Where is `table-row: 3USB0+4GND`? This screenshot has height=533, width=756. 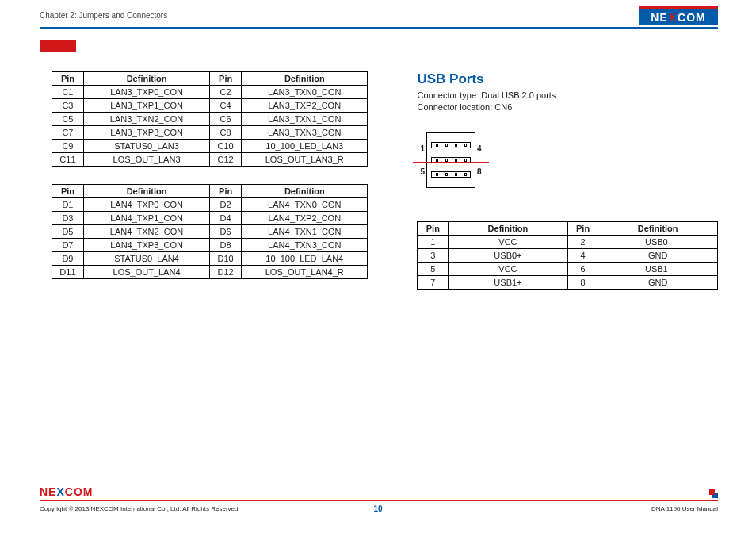
table-row: 3USB0+4GND is located at coordinates (567, 255).